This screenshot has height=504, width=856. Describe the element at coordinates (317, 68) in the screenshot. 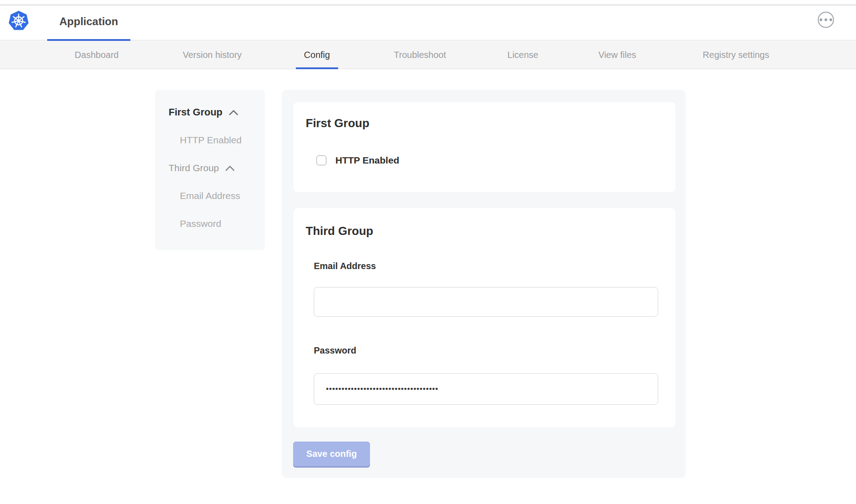

I see `config-tab-underline` at that location.